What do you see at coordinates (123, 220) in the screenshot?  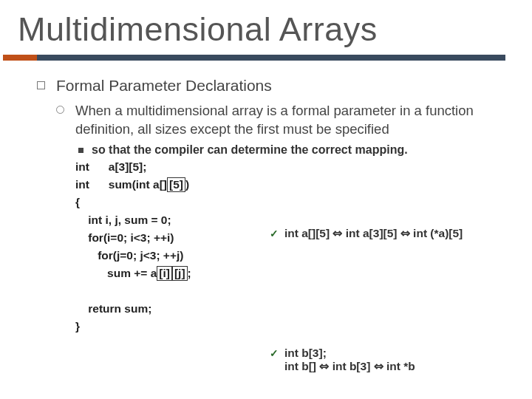 I see `code-l4: int i, j, sum = 0;` at bounding box center [123, 220].